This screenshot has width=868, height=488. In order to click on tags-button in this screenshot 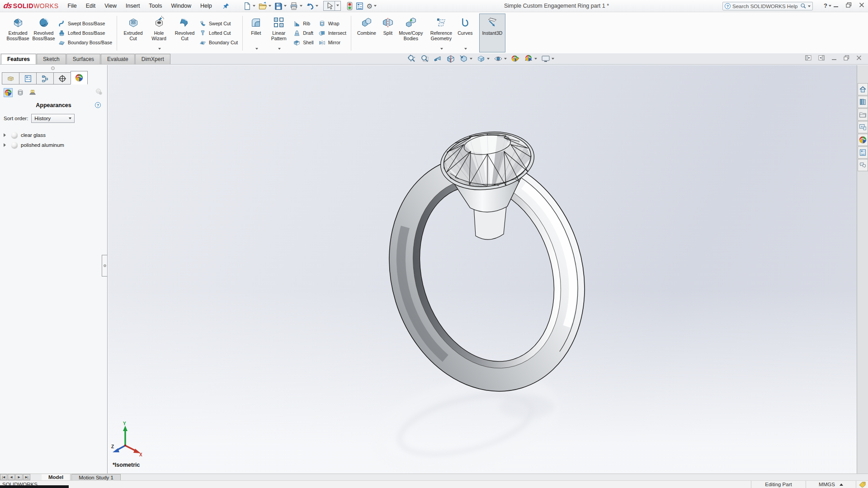, I will do `click(862, 484)`.